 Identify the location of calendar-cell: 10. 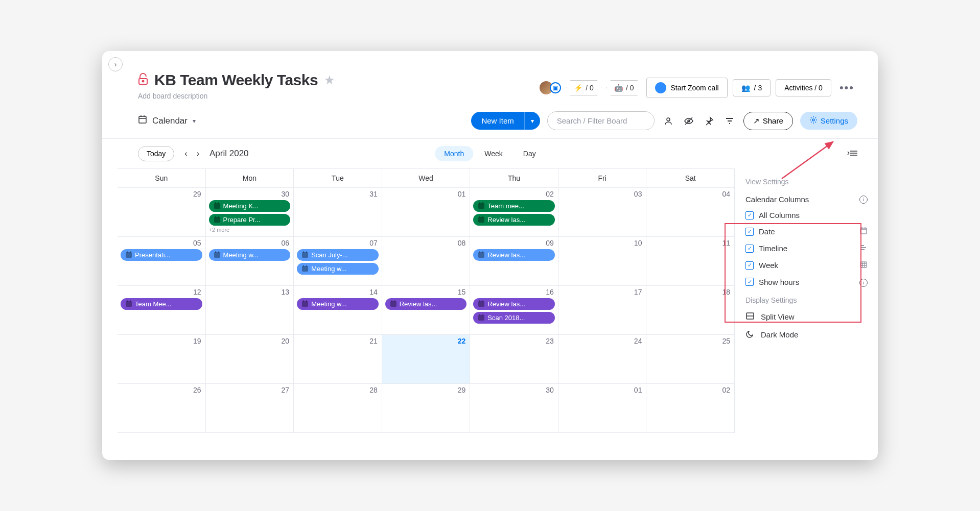
(603, 261).